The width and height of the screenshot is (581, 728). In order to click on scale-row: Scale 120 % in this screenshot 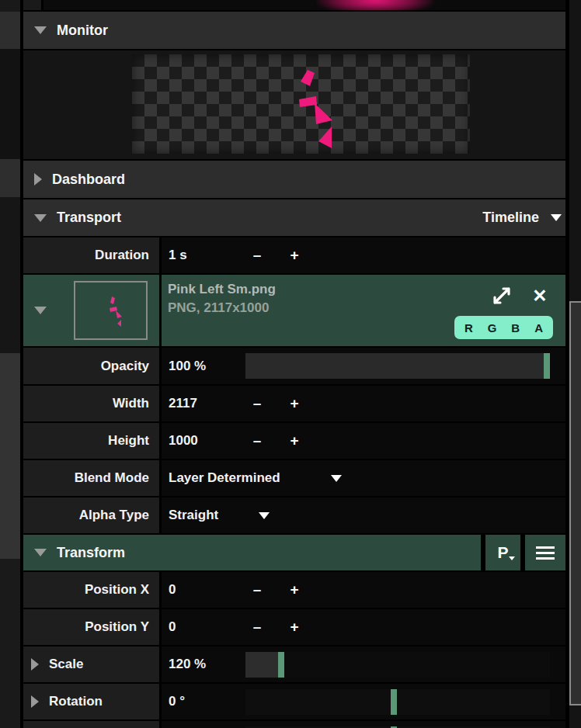, I will do `click(294, 664)`.